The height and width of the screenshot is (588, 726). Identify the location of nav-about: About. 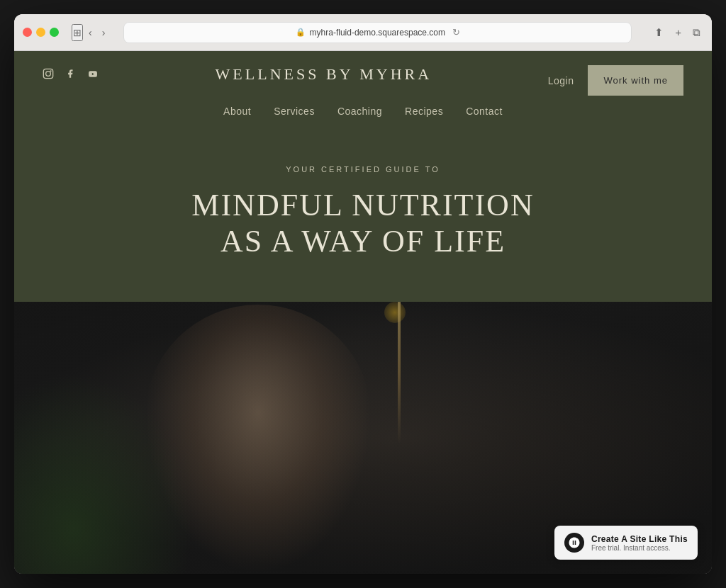
(237, 111).